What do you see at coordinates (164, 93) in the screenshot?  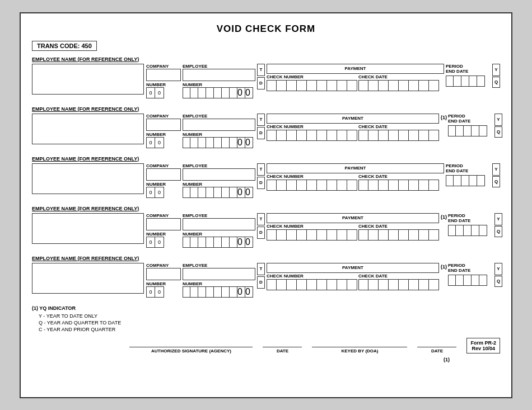 I see `company-num-cells-1: 0 0` at bounding box center [164, 93].